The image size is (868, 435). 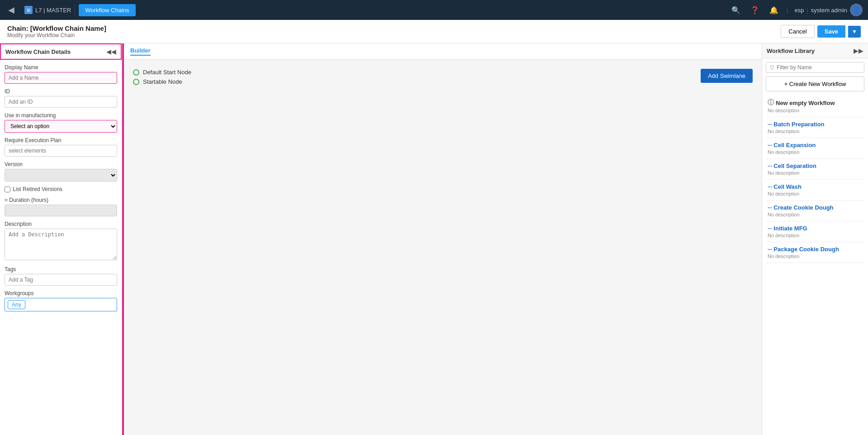 What do you see at coordinates (771, 208) in the screenshot?
I see `dots-icon-create-cookie-dough: ···` at bounding box center [771, 208].